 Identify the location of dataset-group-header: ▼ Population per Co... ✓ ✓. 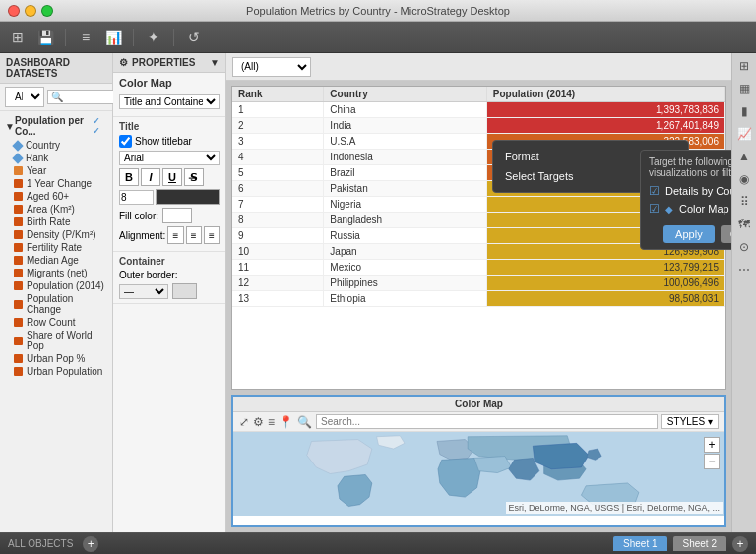
(56, 126).